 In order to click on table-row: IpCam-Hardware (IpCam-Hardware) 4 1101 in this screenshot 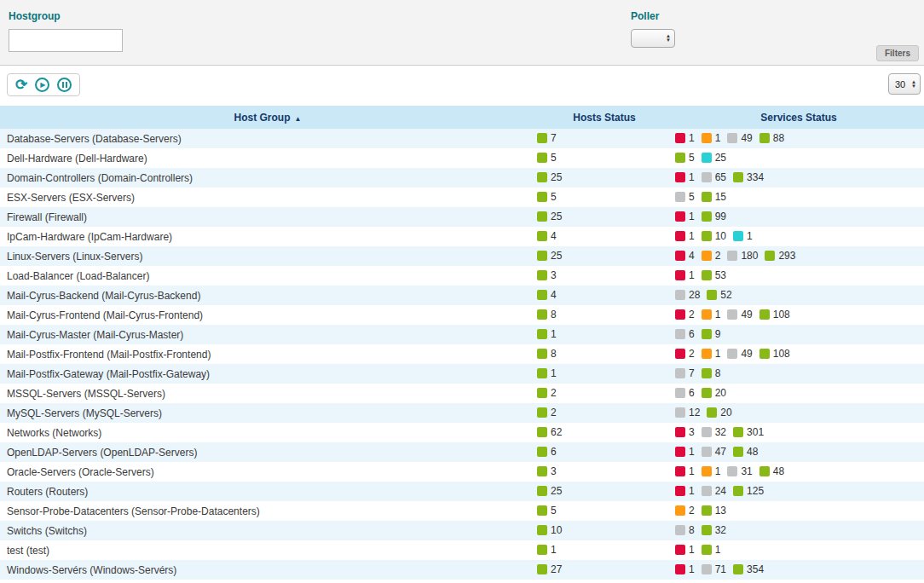, I will do `click(462, 237)`.